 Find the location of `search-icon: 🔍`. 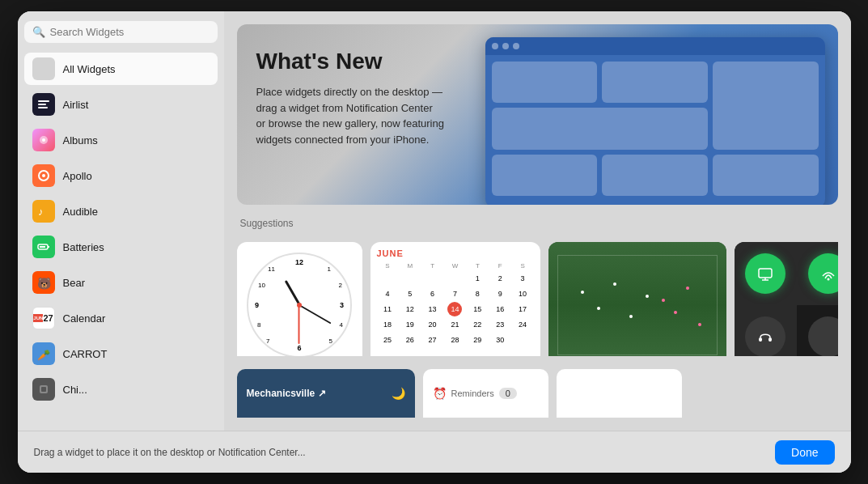

search-icon: 🔍 is located at coordinates (39, 32).